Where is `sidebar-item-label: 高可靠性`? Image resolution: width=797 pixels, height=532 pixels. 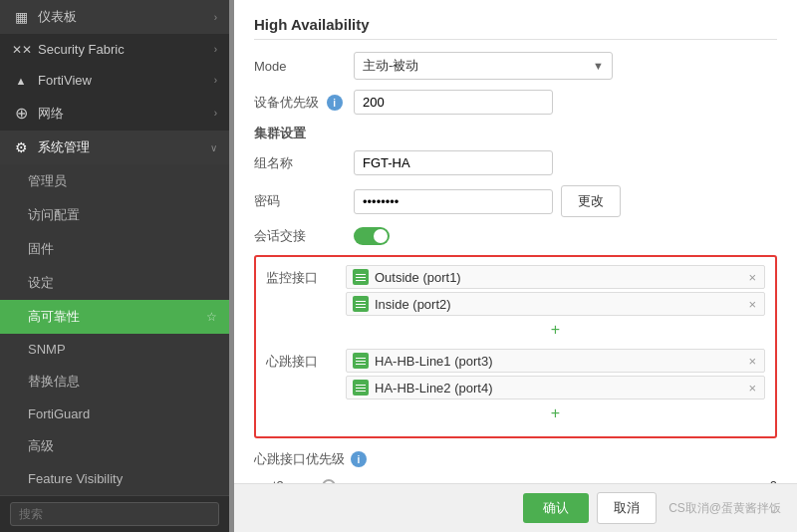
sidebar-item-label: 高可靠性 is located at coordinates (118, 317).